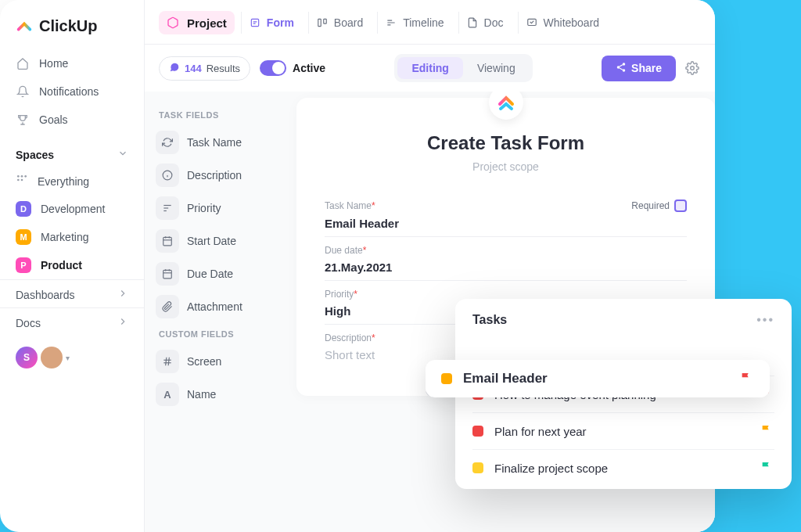 The height and width of the screenshot is (532, 801). What do you see at coordinates (505, 250) in the screenshot?
I see `field-label: Due date*` at bounding box center [505, 250].